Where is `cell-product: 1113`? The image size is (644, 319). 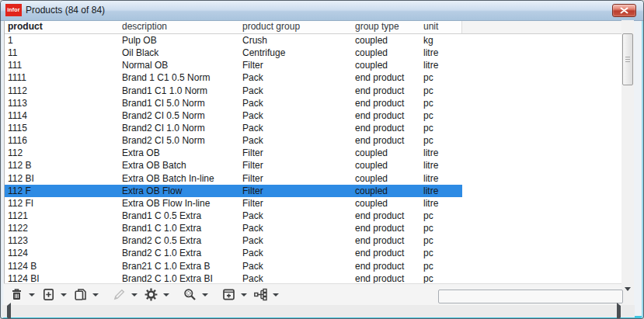 cell-product: 1113 is located at coordinates (17, 103).